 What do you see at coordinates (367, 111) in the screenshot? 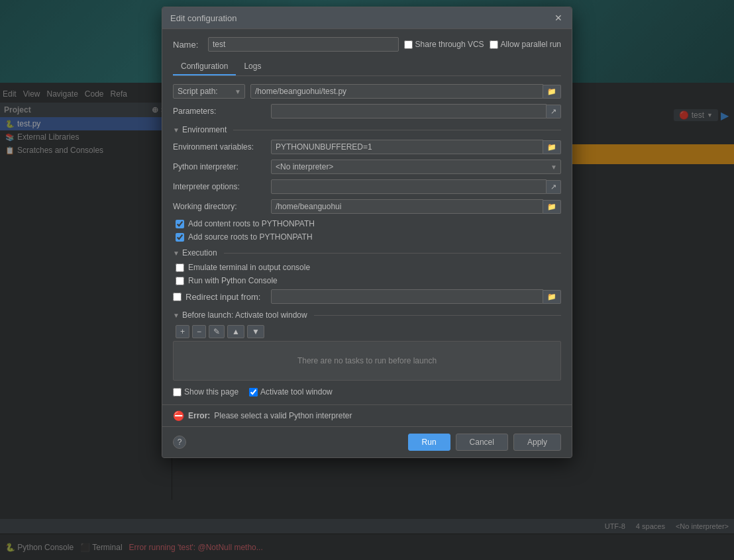
I see `parameters-row: Parameters: ↗` at bounding box center [367, 111].